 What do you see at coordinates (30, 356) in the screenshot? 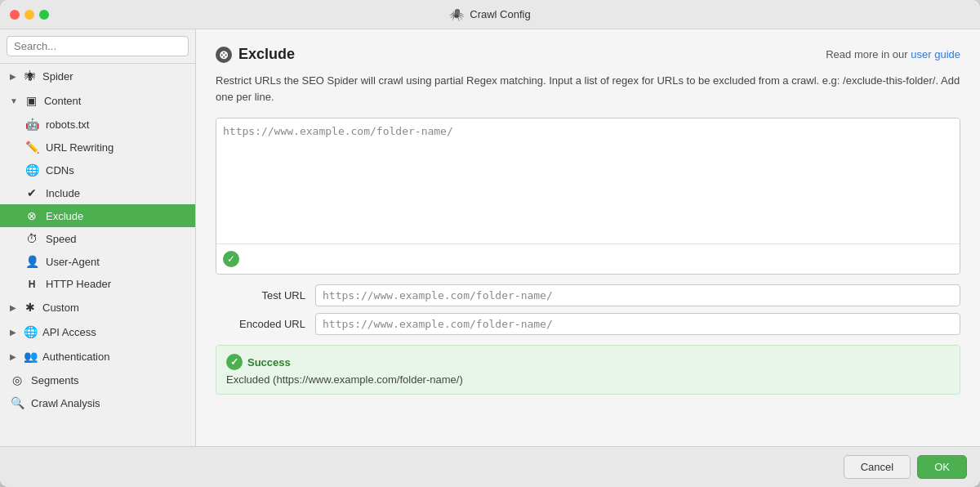
I see `authentication-icon: 👥` at bounding box center [30, 356].